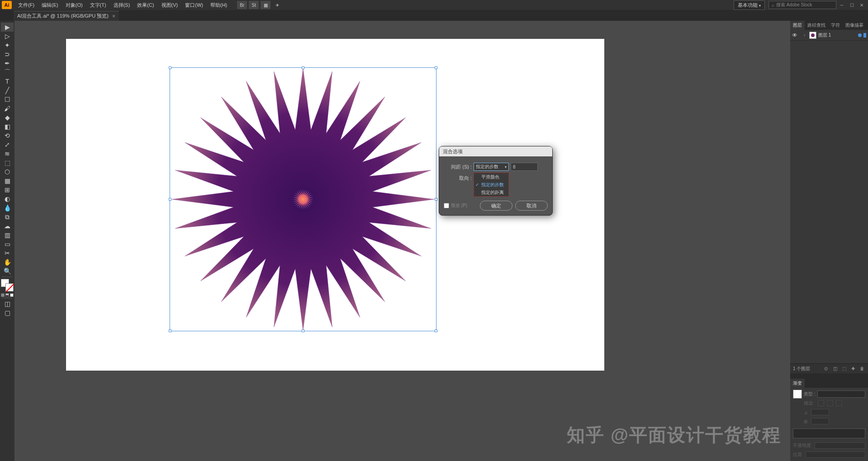  I want to click on stroke-across-icon, so click(821, 403).